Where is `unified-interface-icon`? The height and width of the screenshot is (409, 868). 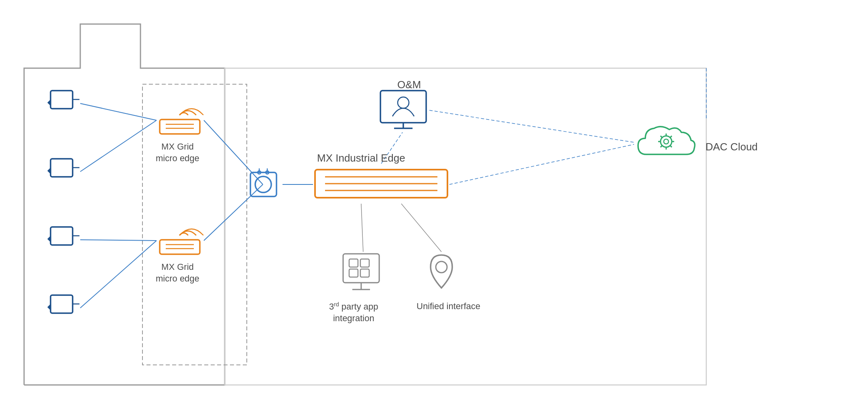
unified-interface-icon is located at coordinates (441, 274).